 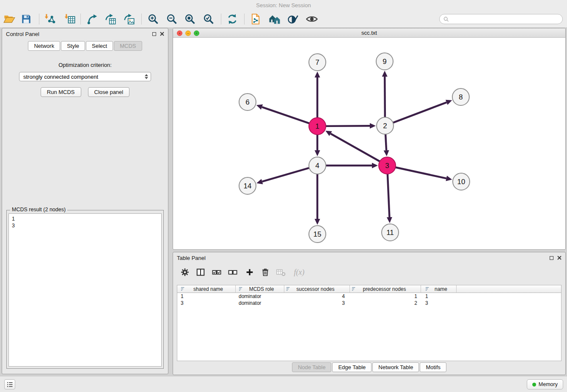 I want to click on table-panel-title: Table Panel, so click(x=191, y=258).